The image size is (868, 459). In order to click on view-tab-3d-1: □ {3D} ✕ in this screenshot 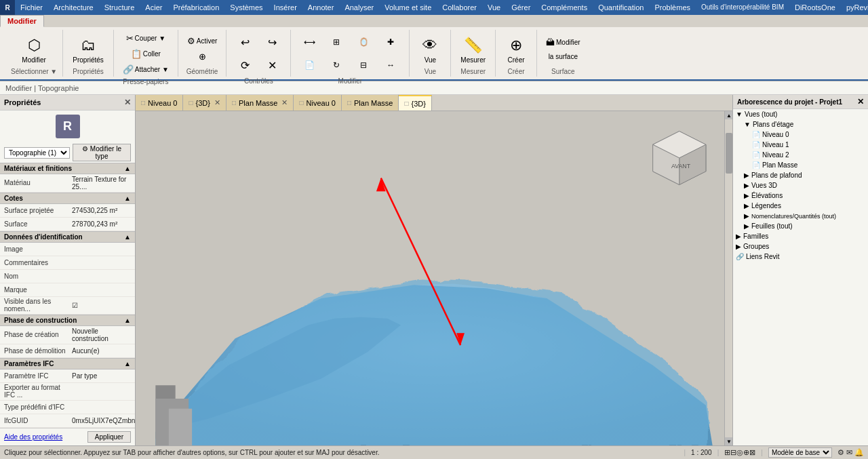, I will do `click(205, 103)`.